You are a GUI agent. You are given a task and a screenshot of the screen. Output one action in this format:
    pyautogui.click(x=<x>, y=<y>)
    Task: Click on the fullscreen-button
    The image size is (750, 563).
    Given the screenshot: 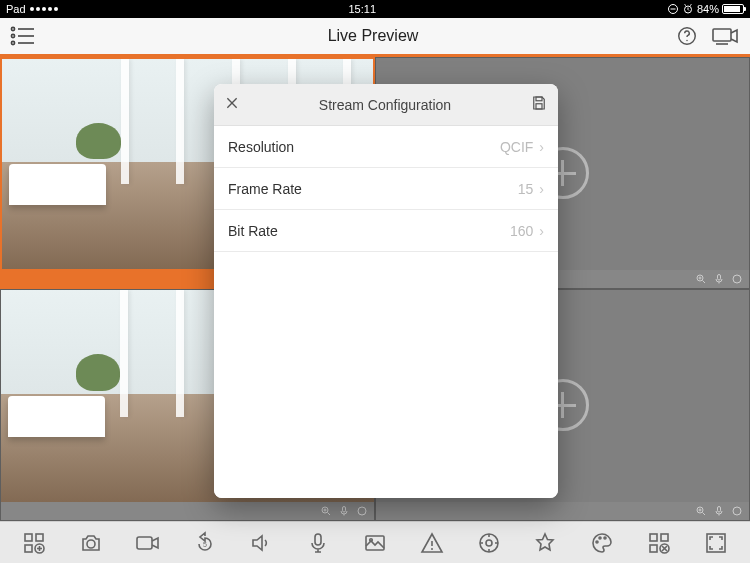 What is the action you would take?
    pyautogui.click(x=716, y=543)
    